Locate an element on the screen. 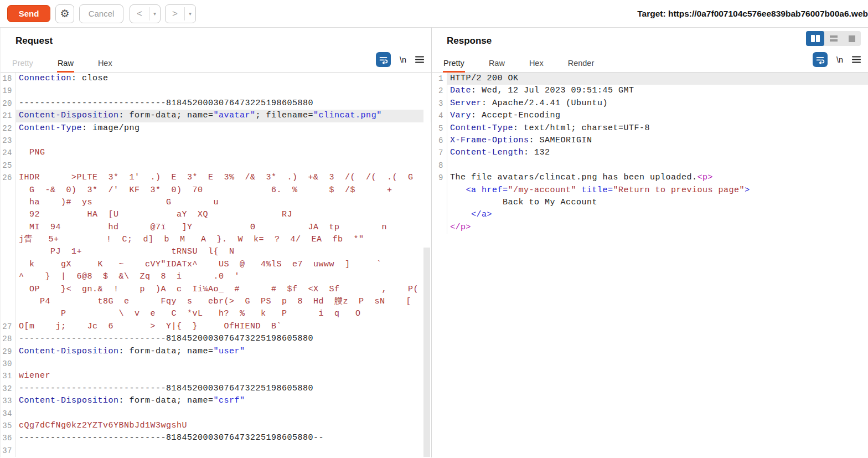  line-number: 5 is located at coordinates (440, 128).